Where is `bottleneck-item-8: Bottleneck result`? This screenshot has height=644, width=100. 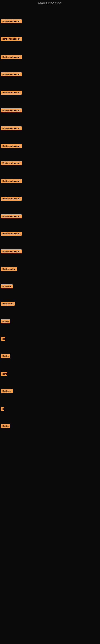
bottleneck-item-8: Bottleneck result is located at coordinates (11, 147).